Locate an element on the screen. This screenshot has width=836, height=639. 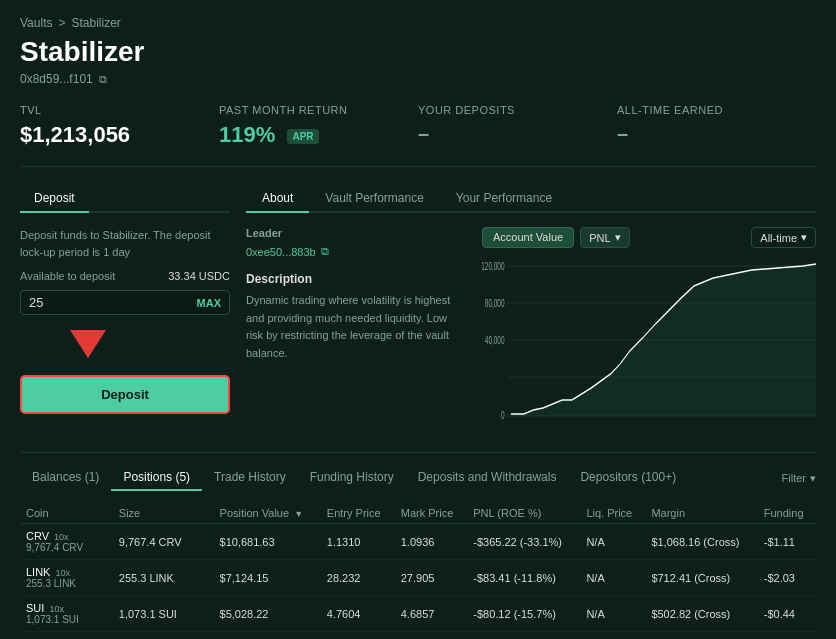
cell-entry-price: 1.1310 is located at coordinates (358, 542).